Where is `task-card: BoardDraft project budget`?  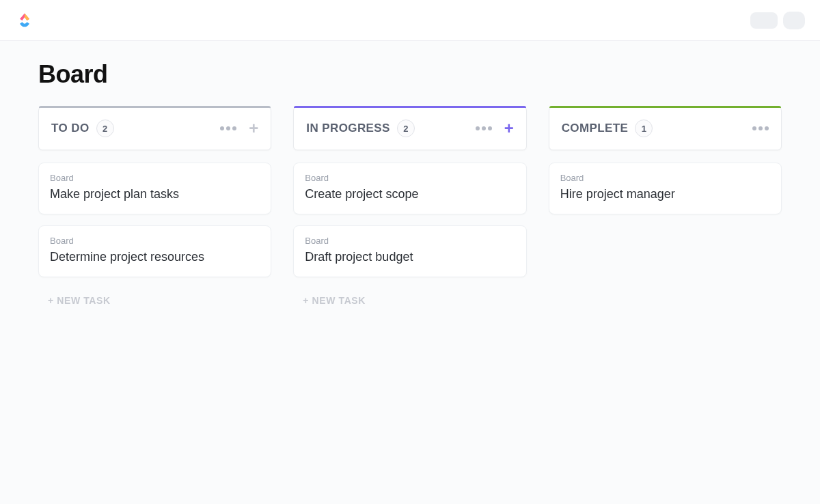
task-card: BoardDraft project budget is located at coordinates (410, 251).